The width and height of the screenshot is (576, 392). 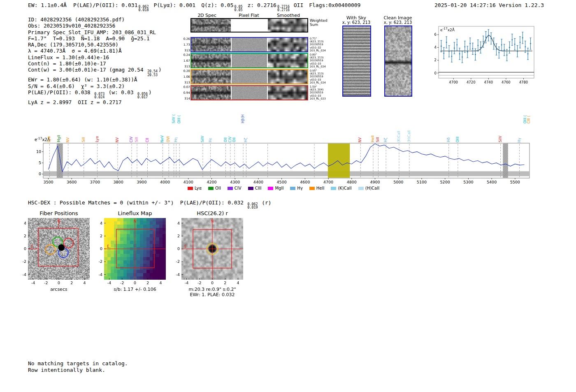 I want to click on fiber-overlay-svg: NE, so click(x=59, y=249).